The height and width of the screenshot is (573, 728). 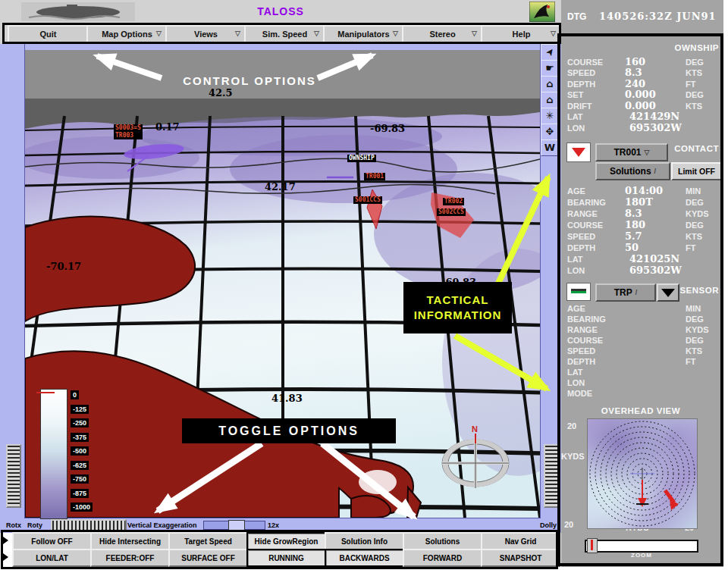 What do you see at coordinates (657, 259) in the screenshot?
I see `field-value: 421025N` at bounding box center [657, 259].